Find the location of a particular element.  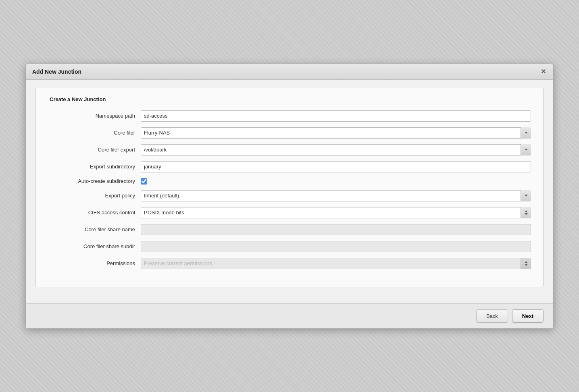

permissions-label: Permissions is located at coordinates (94, 263).